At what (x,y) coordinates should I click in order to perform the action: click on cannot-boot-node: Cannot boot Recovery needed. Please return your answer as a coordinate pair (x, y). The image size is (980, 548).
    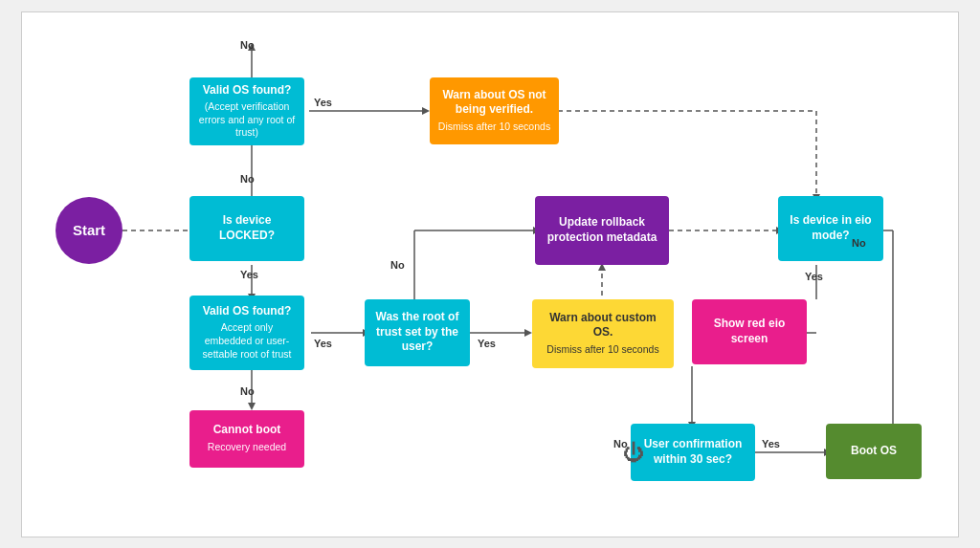
    Looking at the image, I should click on (247, 439).